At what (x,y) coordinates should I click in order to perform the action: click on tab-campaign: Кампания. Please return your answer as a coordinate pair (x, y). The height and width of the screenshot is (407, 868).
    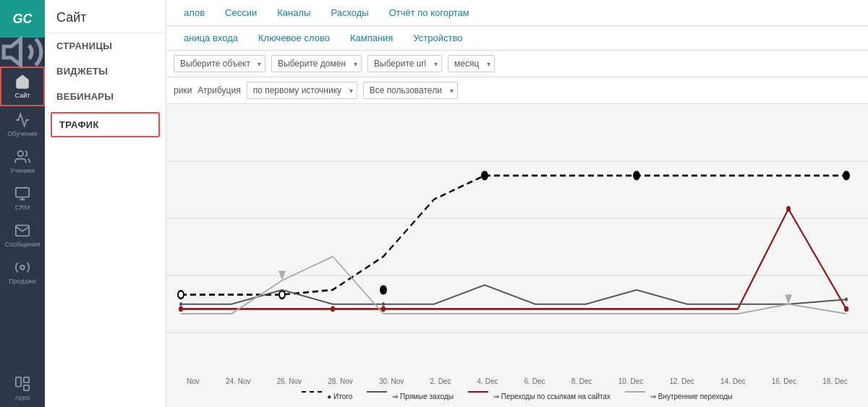
    Looking at the image, I should click on (372, 38).